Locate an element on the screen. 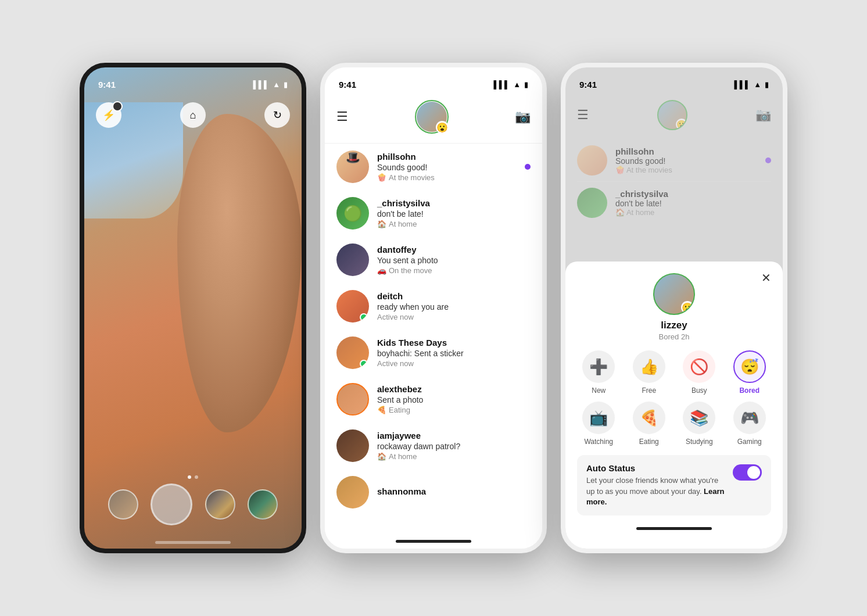 Image resolution: width=867 pixels, height=616 pixels. list-item: 🎩 phillsohn Sounds good! 🍿 At the movies is located at coordinates (434, 167).